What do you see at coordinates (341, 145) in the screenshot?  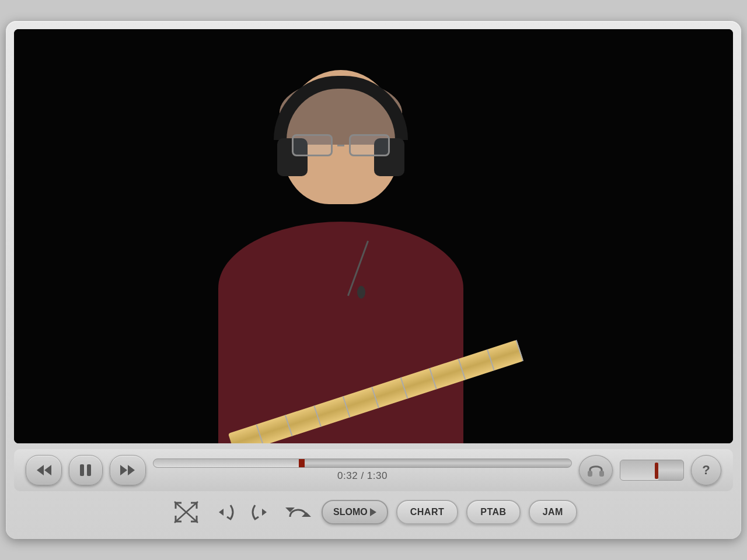 I see `glasses` at bounding box center [341, 145].